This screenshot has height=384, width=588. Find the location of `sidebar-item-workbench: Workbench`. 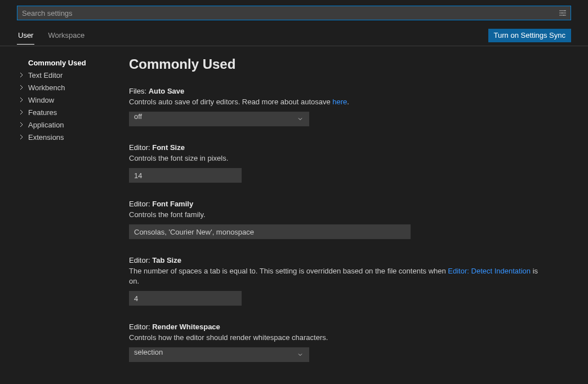

sidebar-item-workbench: Workbench is located at coordinates (66, 87).